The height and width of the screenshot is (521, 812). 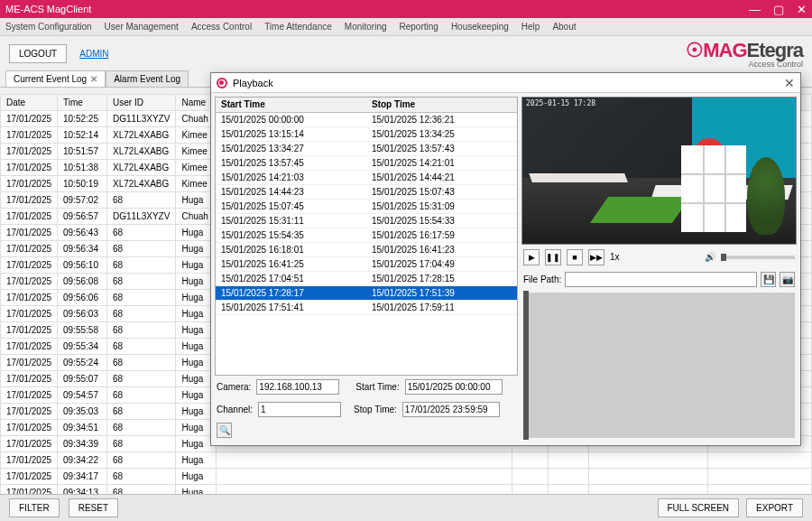 What do you see at coordinates (291, 105) in the screenshot?
I see `col-start-time: Start Time` at bounding box center [291, 105].